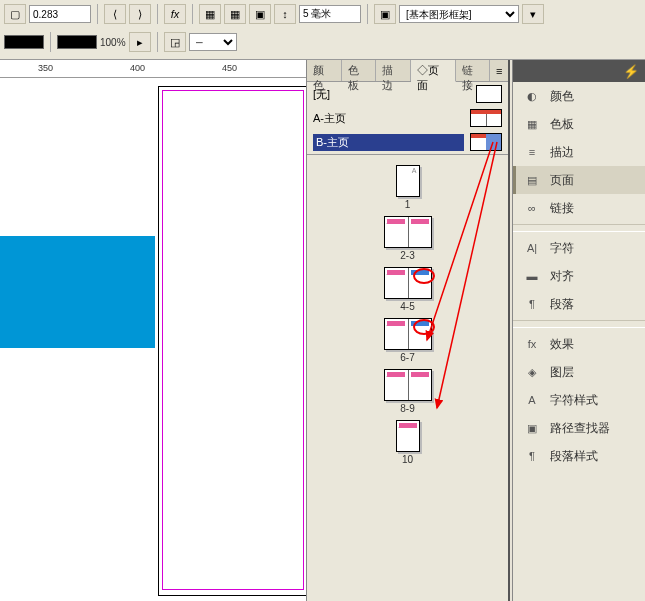 The width and height of the screenshot is (645, 601). What do you see at coordinates (407, 408) in the screenshot?
I see `page-number: 8-9` at bounding box center [407, 408].